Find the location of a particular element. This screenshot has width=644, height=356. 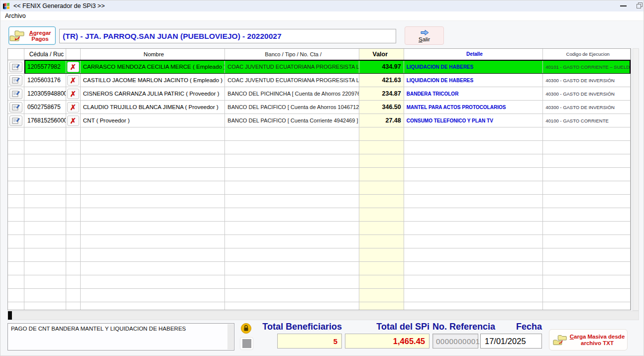

total-spi-label: Total del SPi is located at coordinates (387, 328).